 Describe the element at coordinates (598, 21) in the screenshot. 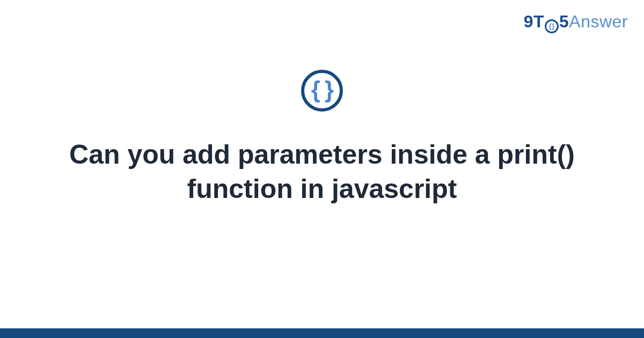

I see `brand-answer: Answer` at that location.